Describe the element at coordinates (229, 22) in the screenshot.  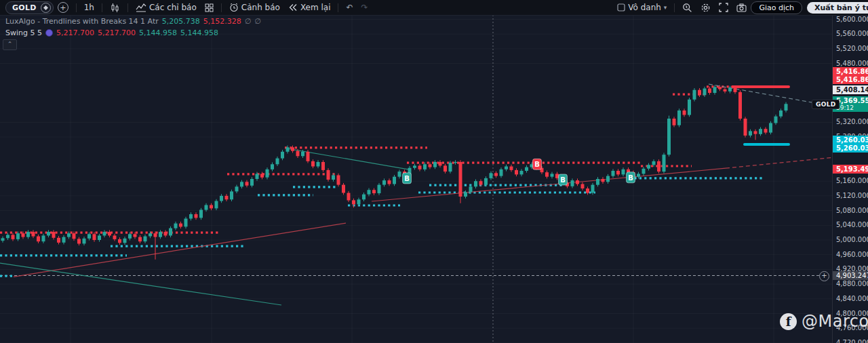
I see `legend-indicator-row-luxalgo: LuxAlgo - Trendlines with Breaks 14 1 At…` at that location.